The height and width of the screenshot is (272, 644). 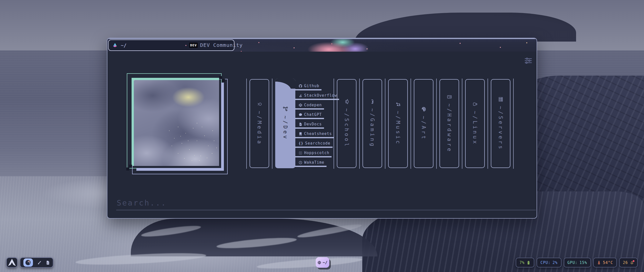 What do you see at coordinates (115, 45) in the screenshot?
I see `browser-logo-icon` at bounding box center [115, 45].